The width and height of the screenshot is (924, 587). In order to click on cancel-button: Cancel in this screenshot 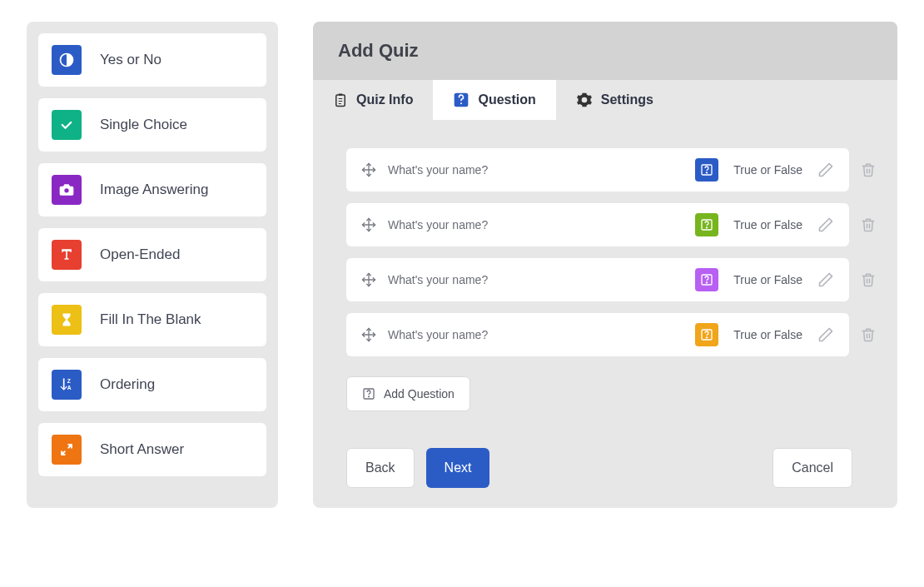, I will do `click(812, 468)`.